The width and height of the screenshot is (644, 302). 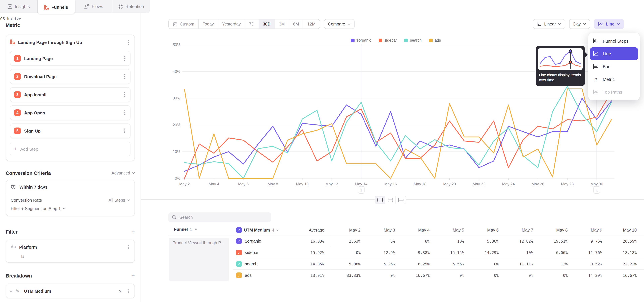 I want to click on interval-dropdown: Day, so click(x=580, y=24).